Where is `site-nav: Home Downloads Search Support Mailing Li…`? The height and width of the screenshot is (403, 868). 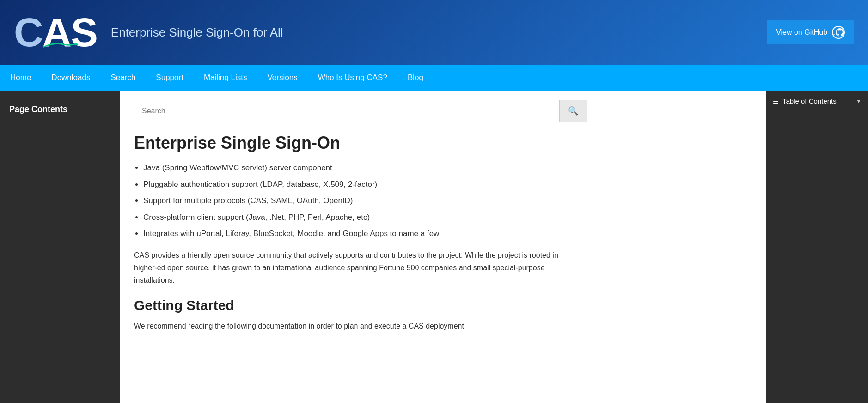 site-nav: Home Downloads Search Support Mailing Li… is located at coordinates (434, 78).